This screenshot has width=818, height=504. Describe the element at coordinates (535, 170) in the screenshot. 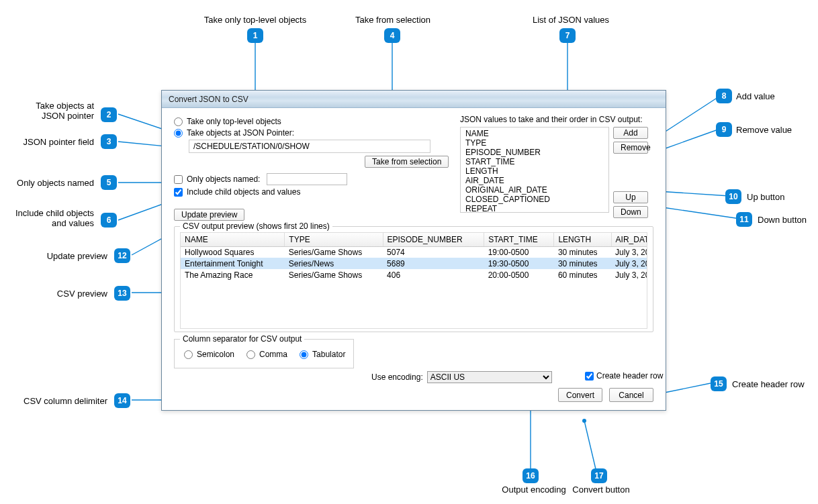

I see `json-values-list: NAMETYPEEPISODE_NUMBERSTART_TIMELENGTHAI…` at that location.